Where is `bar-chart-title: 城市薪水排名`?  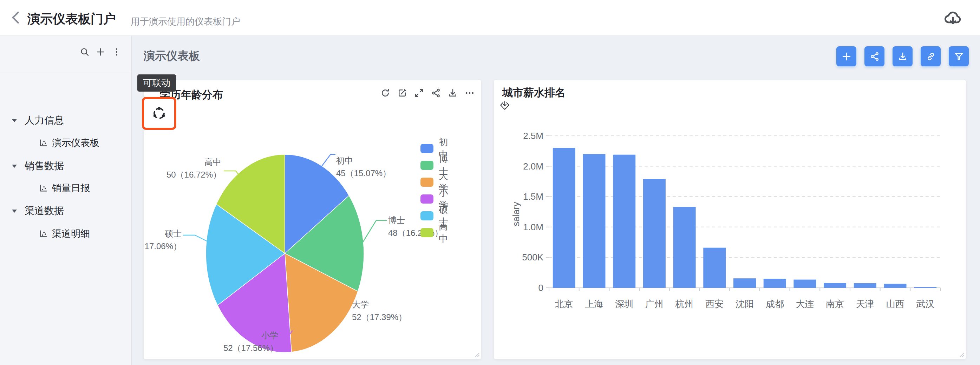
bar-chart-title: 城市薪水排名 is located at coordinates (534, 93).